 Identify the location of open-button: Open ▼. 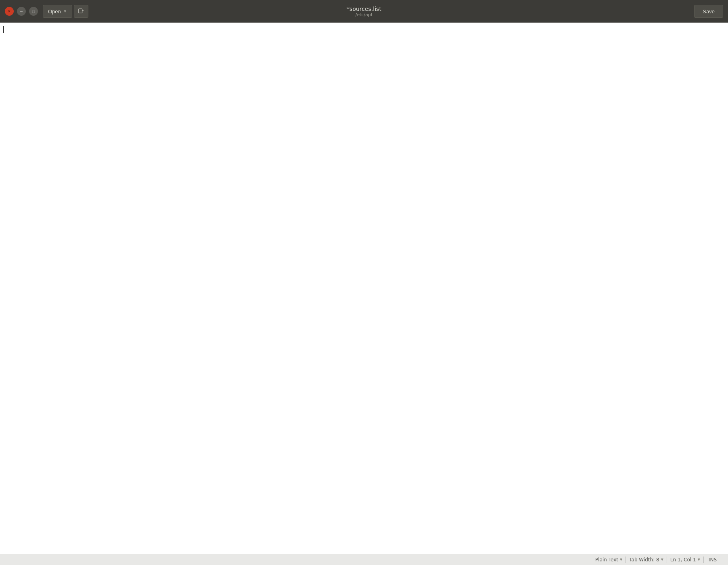
(57, 11).